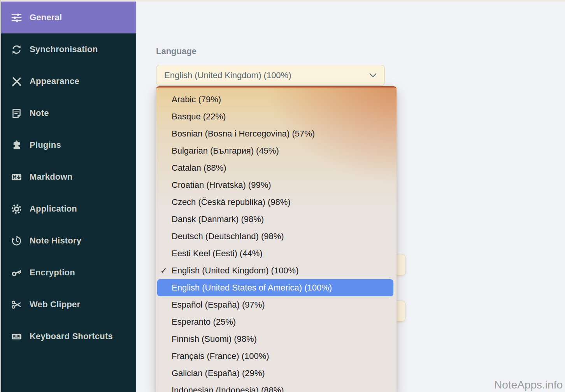  Describe the element at coordinates (16, 241) in the screenshot. I see `history-clock-icon` at that location.